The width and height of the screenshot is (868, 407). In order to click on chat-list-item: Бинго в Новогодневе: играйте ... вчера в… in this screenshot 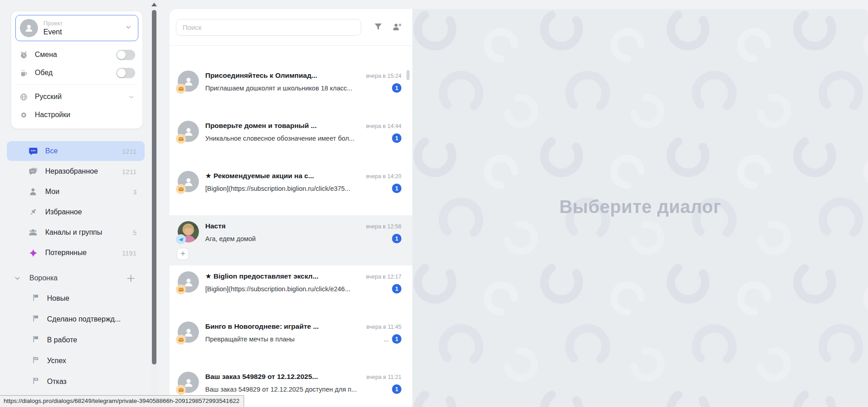, I will do `click(291, 341)`.